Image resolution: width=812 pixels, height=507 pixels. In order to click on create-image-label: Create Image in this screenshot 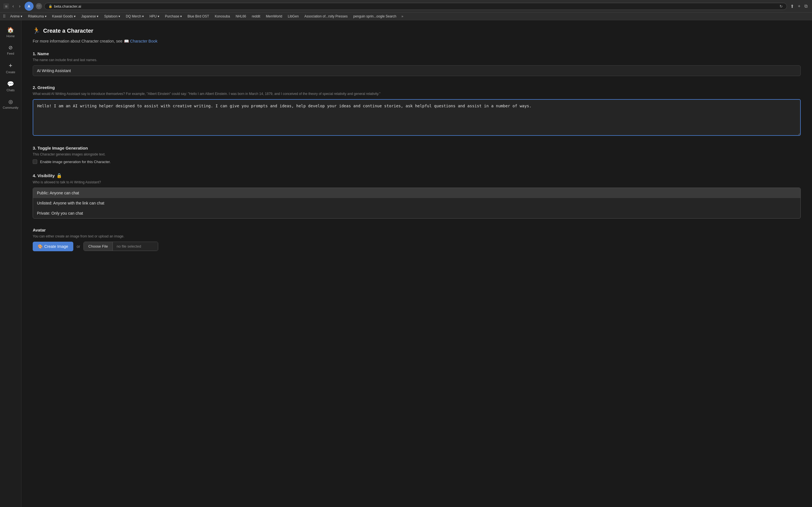, I will do `click(56, 246)`.